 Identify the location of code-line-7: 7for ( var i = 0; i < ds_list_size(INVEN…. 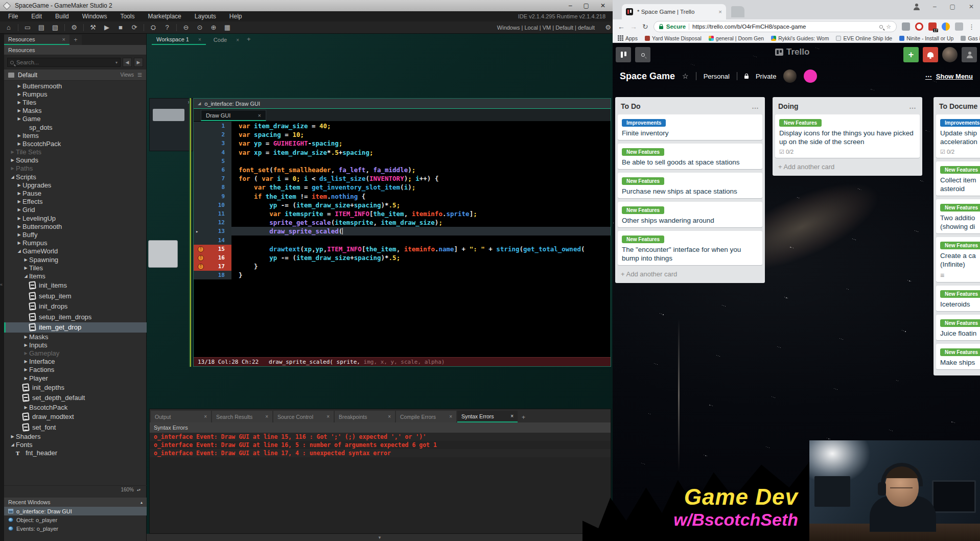
(402, 179).